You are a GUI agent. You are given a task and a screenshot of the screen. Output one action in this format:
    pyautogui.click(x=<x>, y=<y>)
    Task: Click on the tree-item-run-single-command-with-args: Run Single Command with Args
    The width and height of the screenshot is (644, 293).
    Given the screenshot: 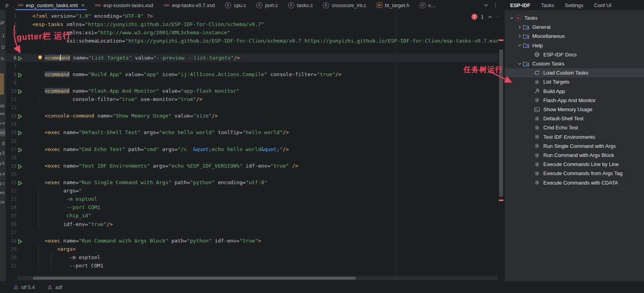 What is the action you would take?
    pyautogui.click(x=574, y=146)
    